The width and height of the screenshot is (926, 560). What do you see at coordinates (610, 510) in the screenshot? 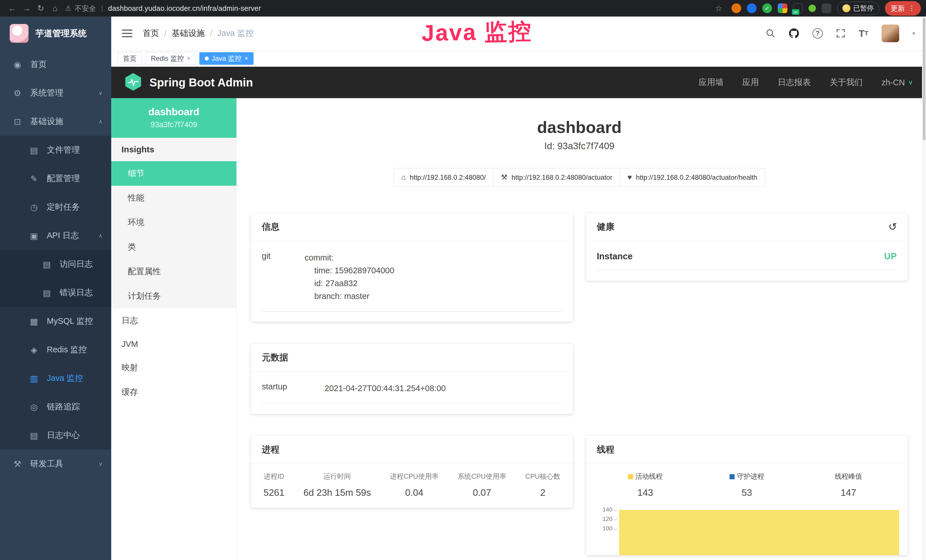
I see `y-tick: 140` at bounding box center [610, 510].